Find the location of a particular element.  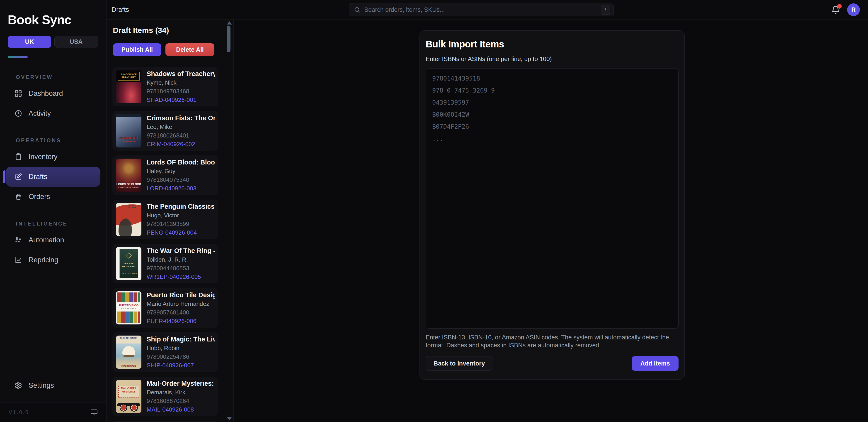

sidebar-item-label: Dashboard is located at coordinates (46, 93).